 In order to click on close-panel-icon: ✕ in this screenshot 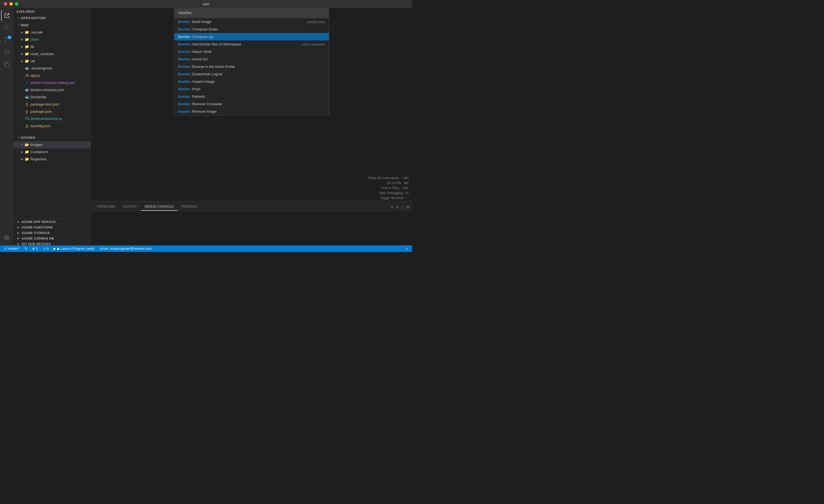, I will do `click(408, 207)`.